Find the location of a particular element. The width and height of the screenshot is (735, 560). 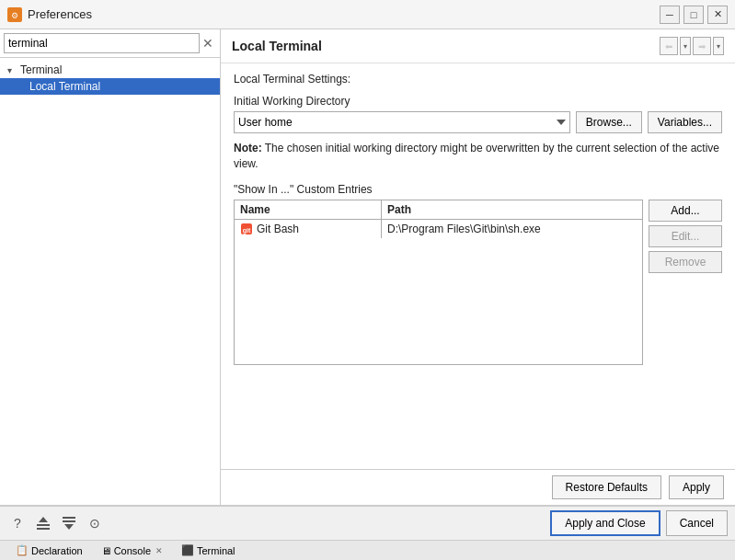

nav-forward-arrow: ▾ is located at coordinates (718, 46).